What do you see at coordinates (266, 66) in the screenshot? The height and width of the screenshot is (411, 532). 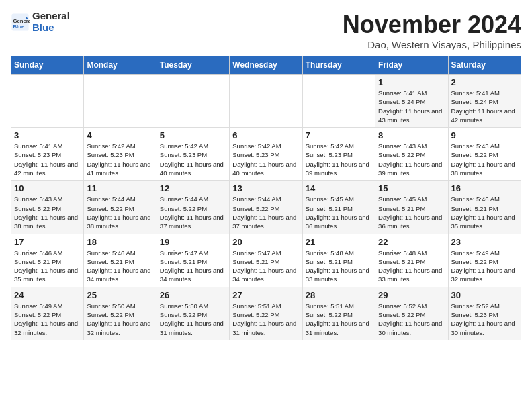 I see `weekday-header-wednesday: Wednesday` at bounding box center [266, 66].